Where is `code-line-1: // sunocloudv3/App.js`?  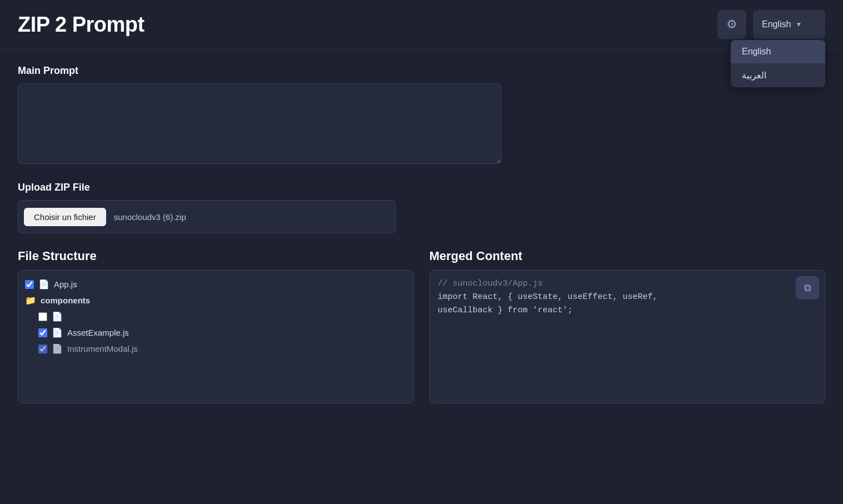 code-line-1: // sunocloudv3/App.js is located at coordinates (490, 283).